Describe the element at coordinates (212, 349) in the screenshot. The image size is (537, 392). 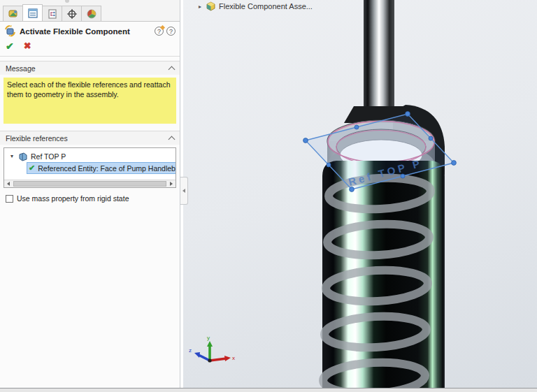
I see `orientation-triad: y x z` at that location.